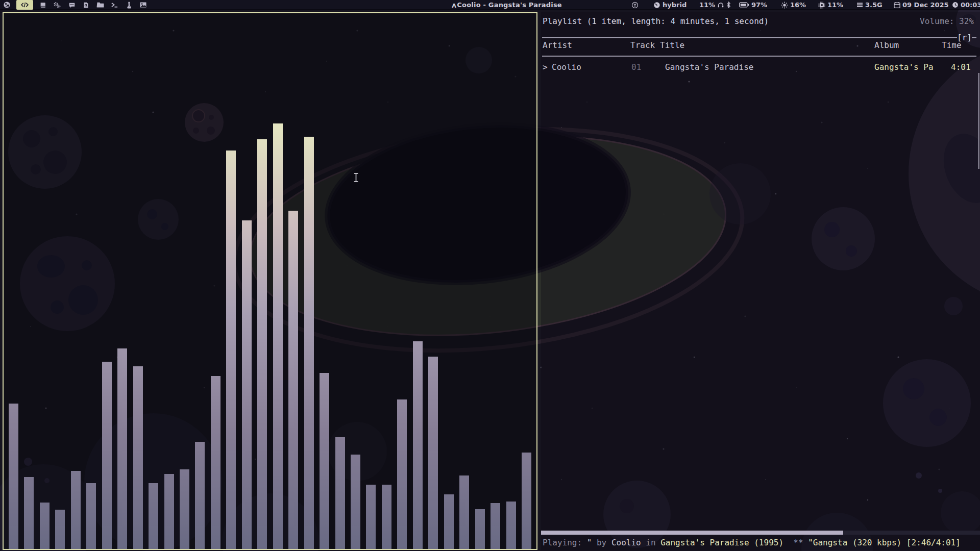  I want to click on separator-line, so click(749, 38).